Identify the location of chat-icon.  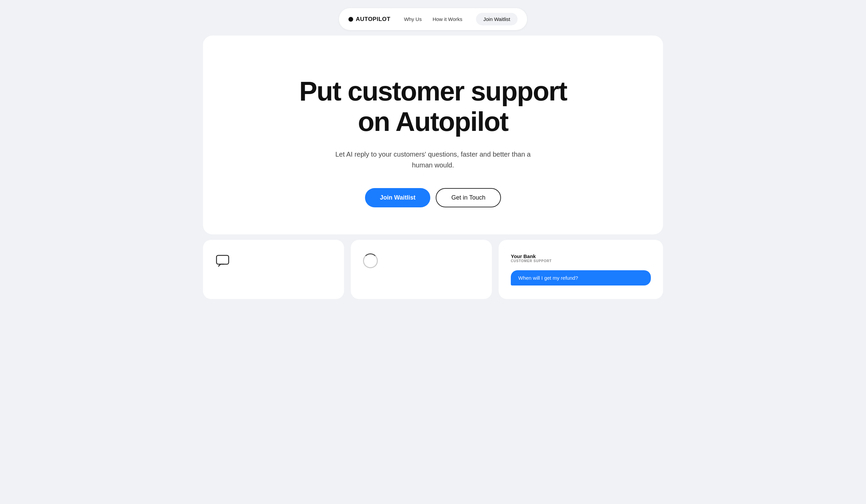
(223, 261).